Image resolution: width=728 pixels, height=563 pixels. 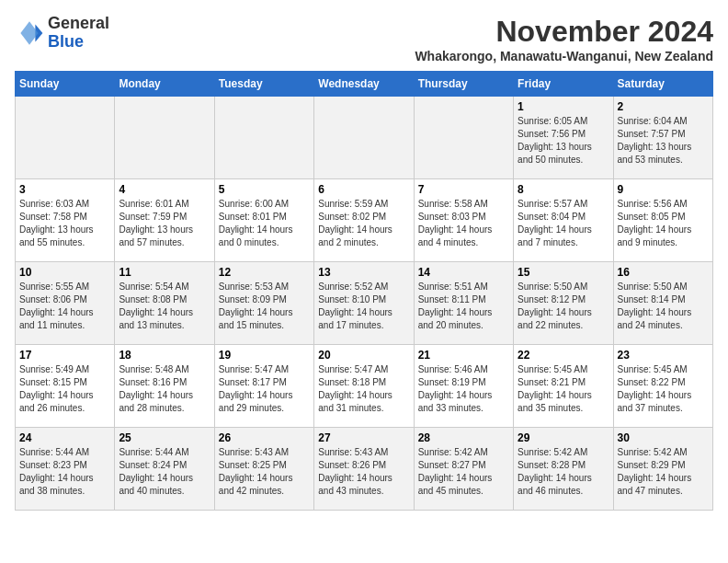 What do you see at coordinates (563, 472) in the screenshot?
I see `day-info: Sunrise: 5:42 AMSunset: 8:28 PMDaylight:…` at bounding box center [563, 472].